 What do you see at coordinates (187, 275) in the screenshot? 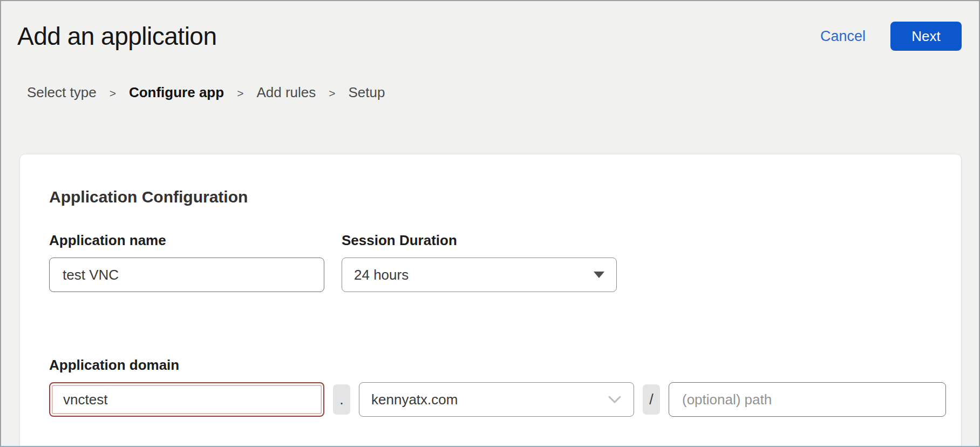
I see `application-name-input` at bounding box center [187, 275].